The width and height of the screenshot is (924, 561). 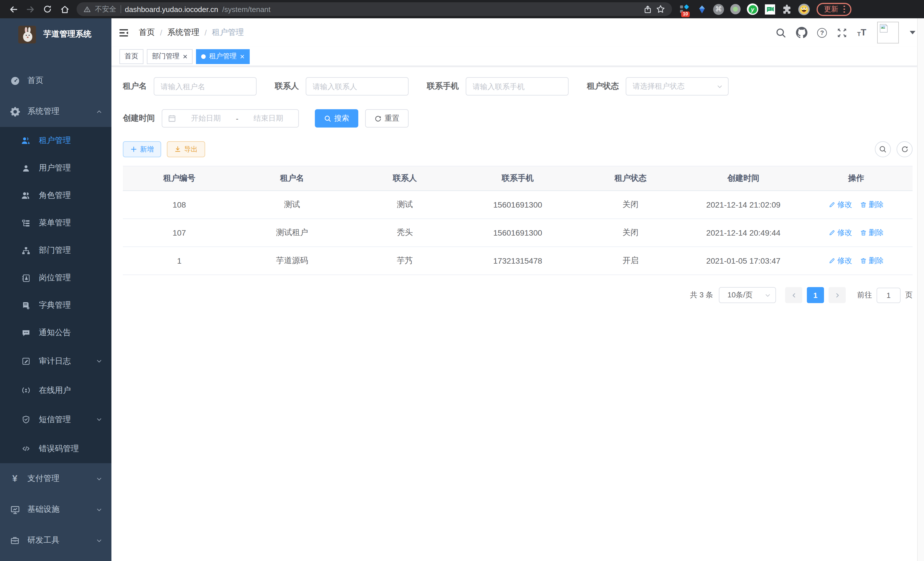 I want to click on tenant-name-input, so click(x=205, y=86).